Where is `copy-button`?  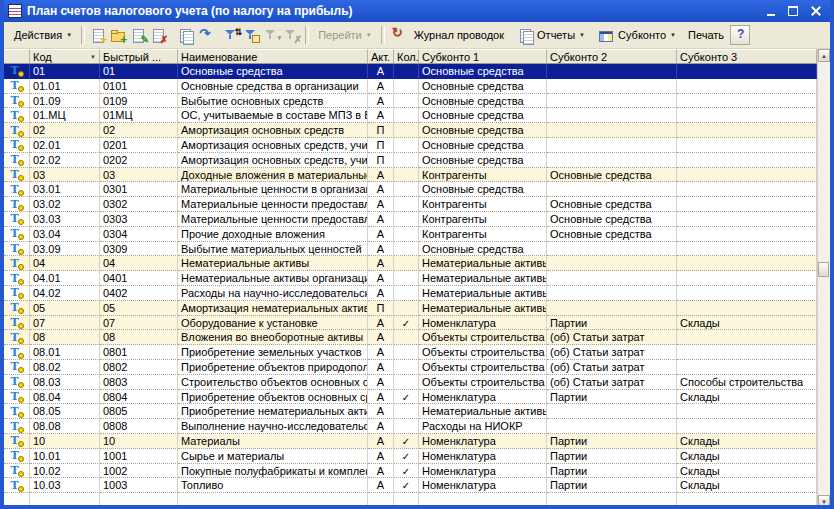
copy-button is located at coordinates (185, 35).